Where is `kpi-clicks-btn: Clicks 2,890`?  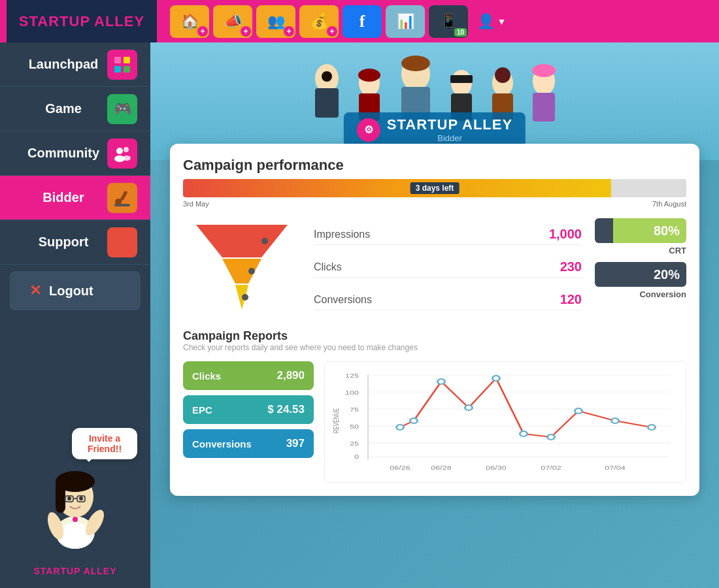
kpi-clicks-btn: Clicks 2,890 is located at coordinates (248, 376).